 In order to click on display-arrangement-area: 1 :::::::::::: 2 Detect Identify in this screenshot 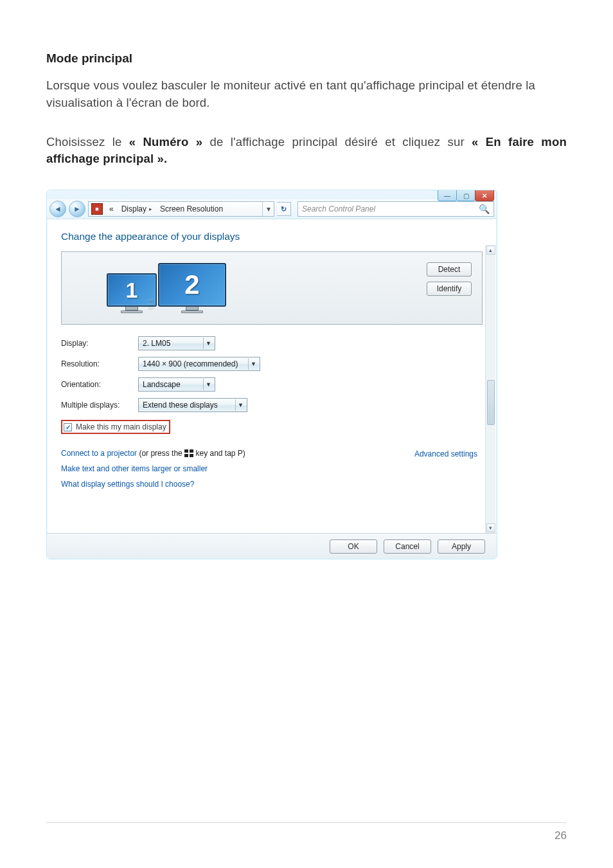, I will do `click(272, 288)`.